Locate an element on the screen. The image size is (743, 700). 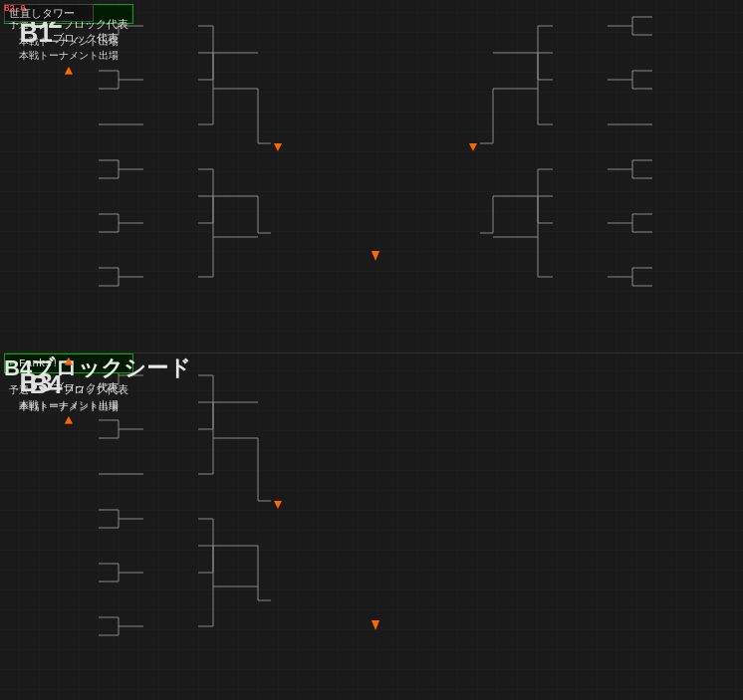
b4-block-label-bottom: ▲ 予選 B4 ブロック代表 本戦トーナメント出場 is located at coordinates (69, 384).